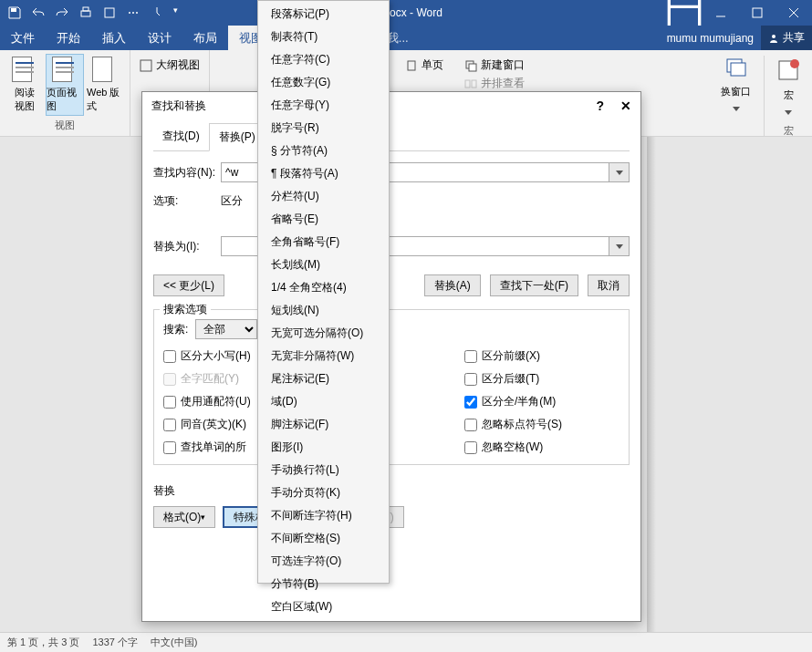 Image resolution: width=812 pixels, height=652 pixels. I want to click on special-menu-item: 短划线(N), so click(323, 310).